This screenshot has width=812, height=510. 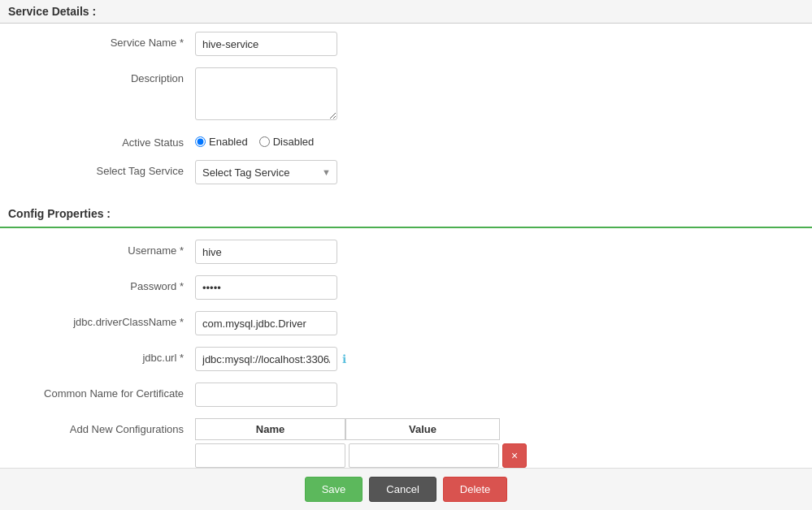 What do you see at coordinates (106, 169) in the screenshot?
I see `tag-service-label: Select Tag Service` at bounding box center [106, 169].